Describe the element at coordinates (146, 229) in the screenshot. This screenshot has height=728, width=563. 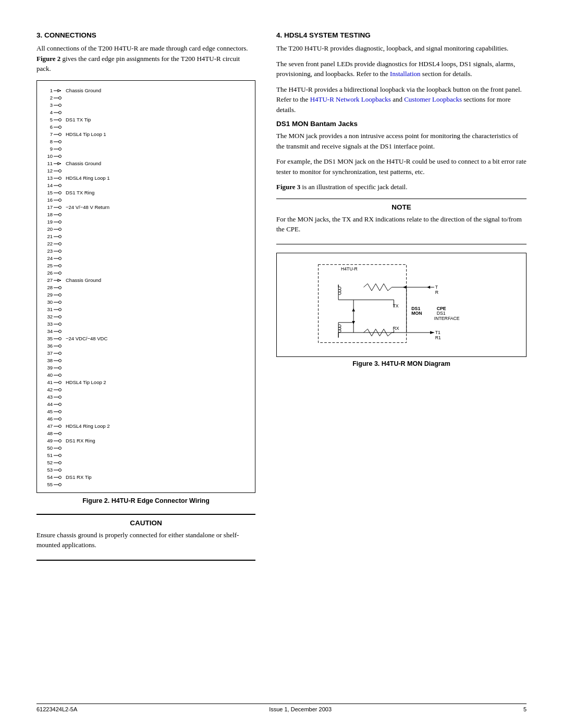
I see `connector-pin-row: 20` at that location.